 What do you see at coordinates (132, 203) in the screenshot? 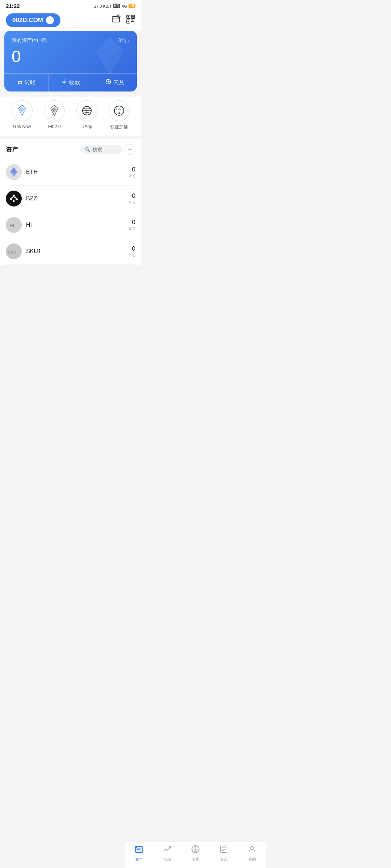
I see `bzz-cny: ¥ 0` at bounding box center [132, 203].